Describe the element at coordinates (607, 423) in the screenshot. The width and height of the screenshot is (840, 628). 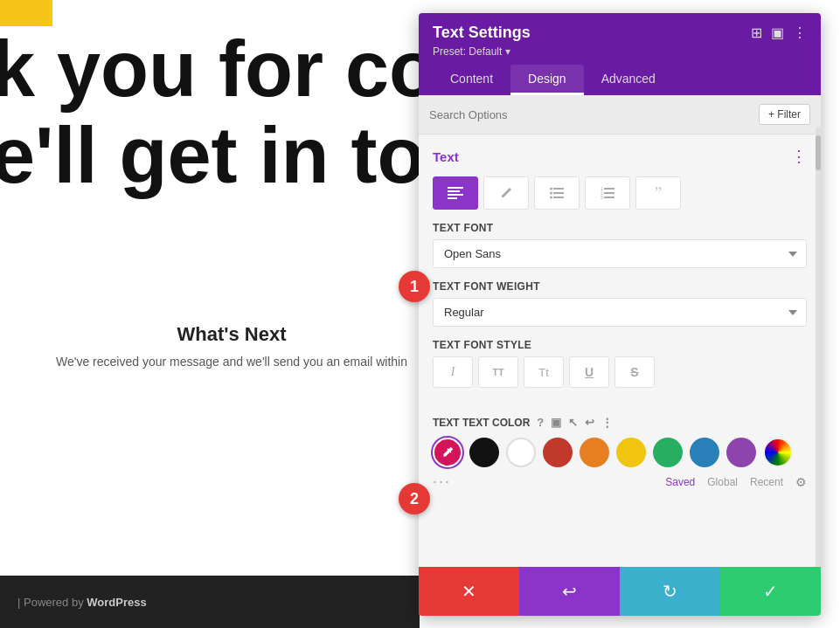
I see `color-more-icon: ⋮` at that location.